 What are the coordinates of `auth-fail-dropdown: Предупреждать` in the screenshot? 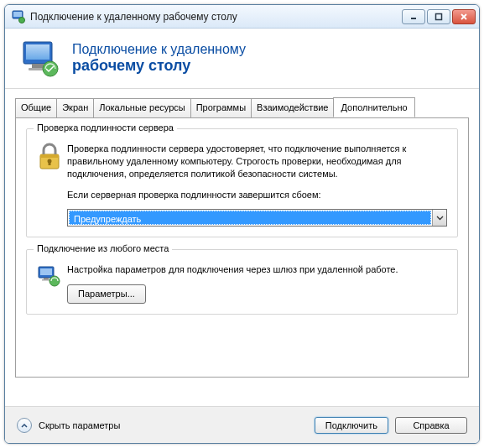 It's located at (257, 218).